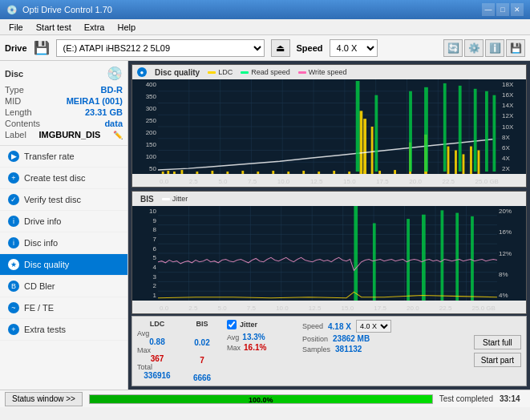  Describe the element at coordinates (374, 326) in the screenshot. I see `speed-select: 4.0 X2.0 X8.0 X` at that location.